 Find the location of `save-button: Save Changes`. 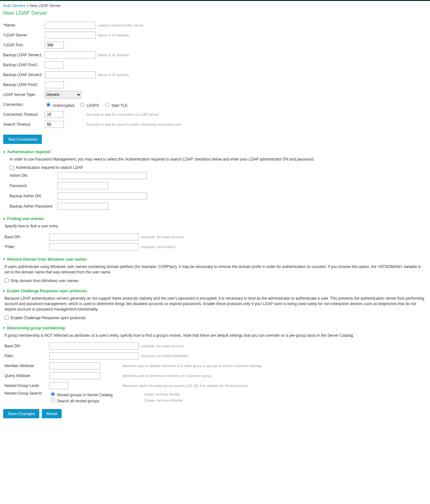

save-button: Save Changes is located at coordinates (21, 414).